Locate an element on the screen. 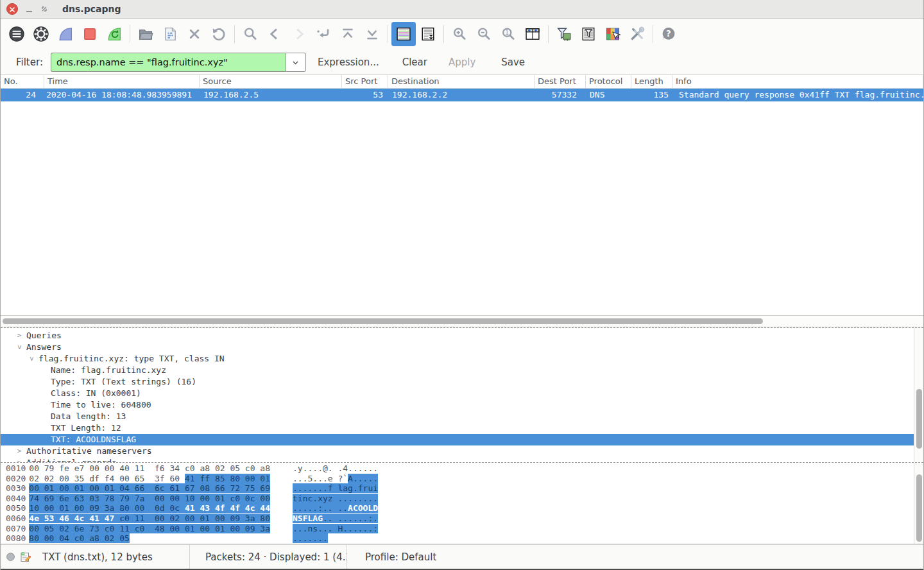 This screenshot has height=570, width=924. filter-label: Filter: is located at coordinates (30, 62).